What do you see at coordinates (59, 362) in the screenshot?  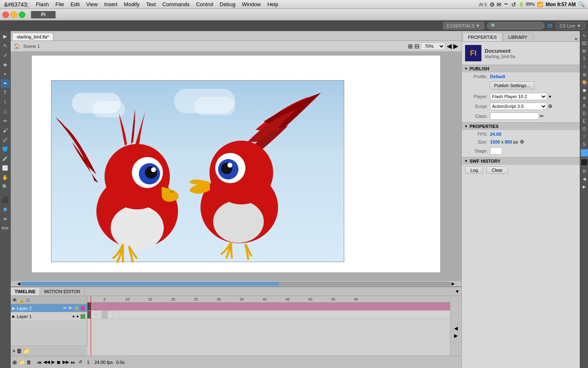 I see `tl-stop-icon: ⏹` at bounding box center [59, 362].